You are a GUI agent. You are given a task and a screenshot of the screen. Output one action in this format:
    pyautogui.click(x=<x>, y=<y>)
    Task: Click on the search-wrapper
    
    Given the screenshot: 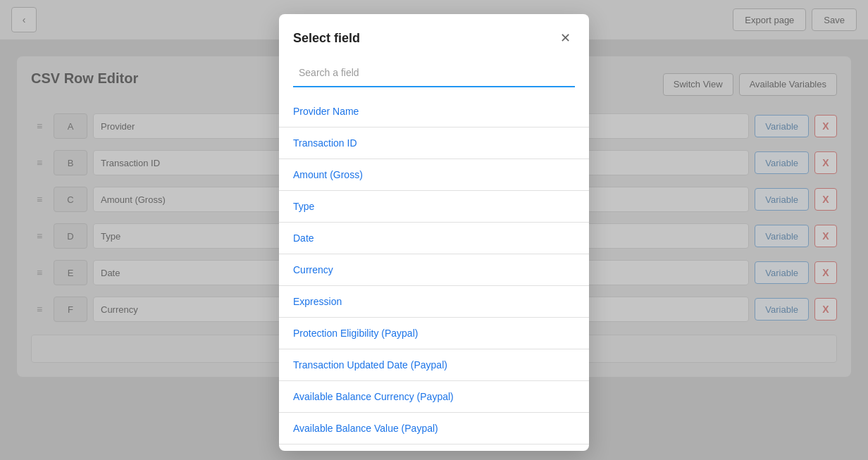 What is the action you would take?
    pyautogui.click(x=434, y=77)
    